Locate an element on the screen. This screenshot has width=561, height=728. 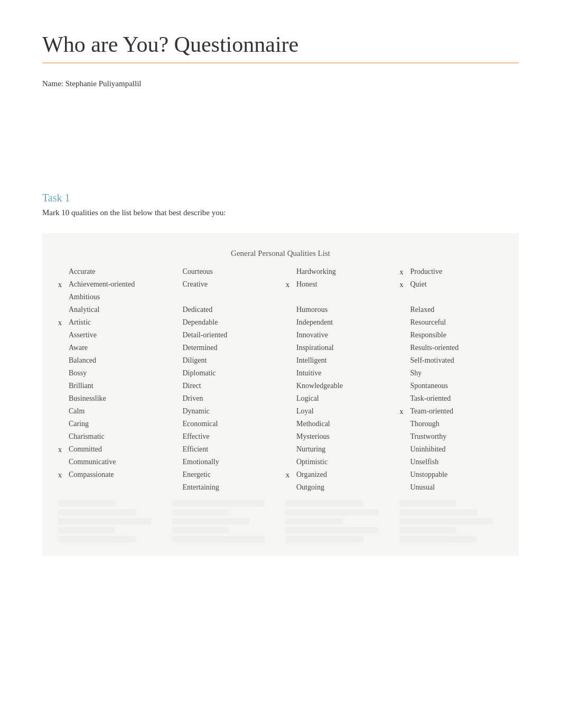
qualities-col-1: AccuratexAchievement-orientedAmbitiousAn… is located at coordinates (110, 382).